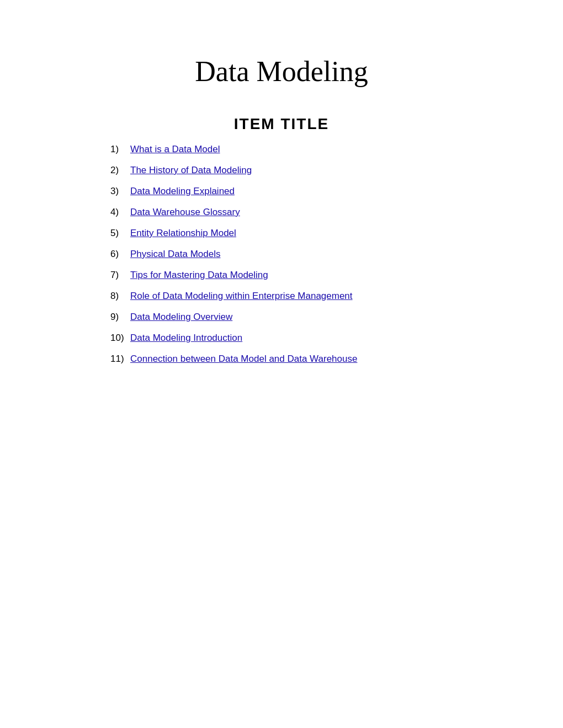 The image size is (563, 728). What do you see at coordinates (183, 233) in the screenshot?
I see `toc-item-link: Entity Relationship Model` at bounding box center [183, 233].